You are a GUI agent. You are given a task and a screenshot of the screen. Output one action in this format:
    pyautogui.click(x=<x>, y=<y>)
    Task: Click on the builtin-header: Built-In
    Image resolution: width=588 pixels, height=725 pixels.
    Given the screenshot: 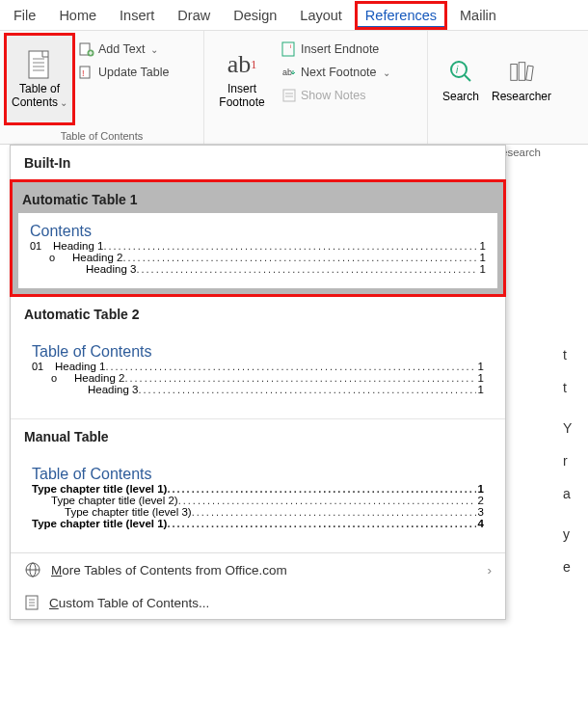 What is the action you would take?
    pyautogui.click(x=258, y=163)
    